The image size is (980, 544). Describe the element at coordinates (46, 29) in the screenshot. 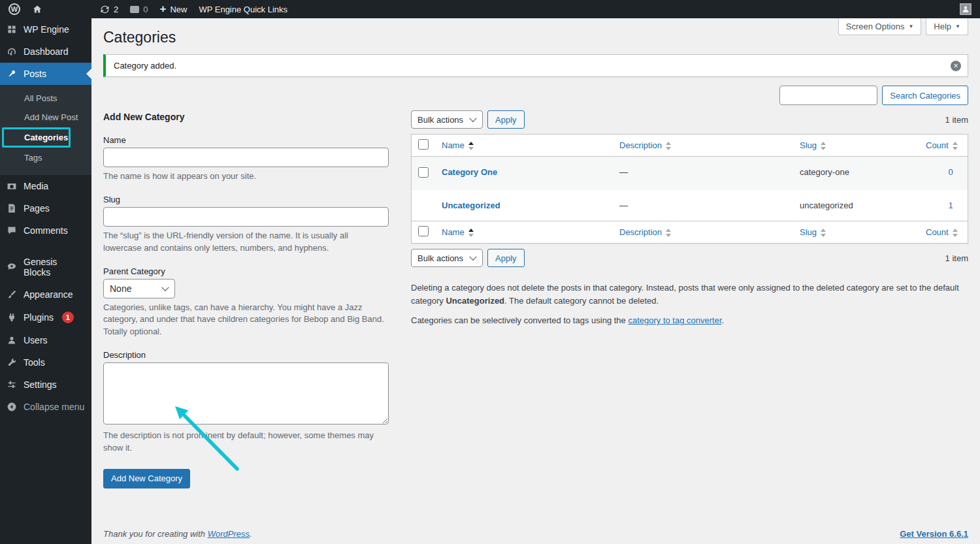

I see `sidebar-item-wp-engine: WP Engine` at that location.